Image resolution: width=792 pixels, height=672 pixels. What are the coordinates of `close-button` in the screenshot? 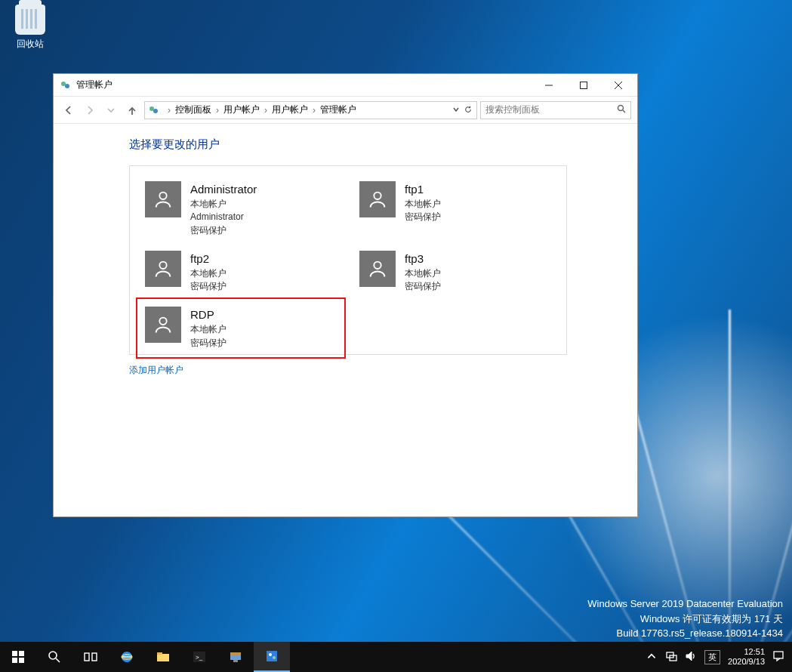 It's located at (618, 85).